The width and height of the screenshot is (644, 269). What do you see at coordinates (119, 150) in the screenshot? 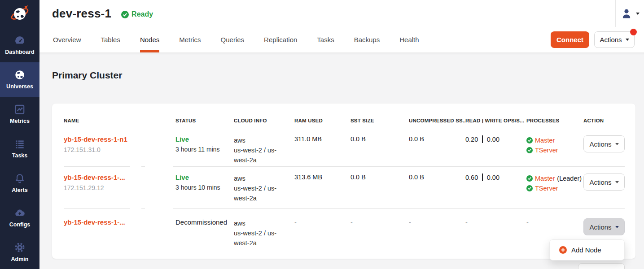
I see `node-ip: 172.151.31.0` at bounding box center [119, 150].